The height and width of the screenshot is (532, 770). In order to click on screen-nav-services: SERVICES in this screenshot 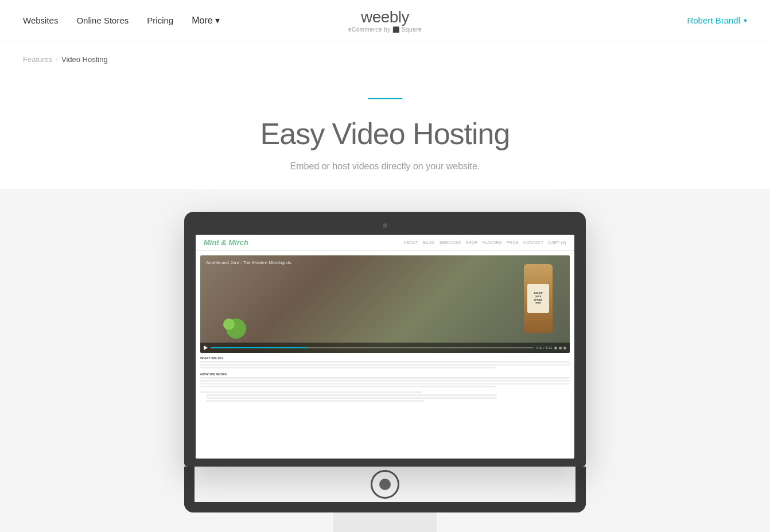, I will do `click(450, 242)`.